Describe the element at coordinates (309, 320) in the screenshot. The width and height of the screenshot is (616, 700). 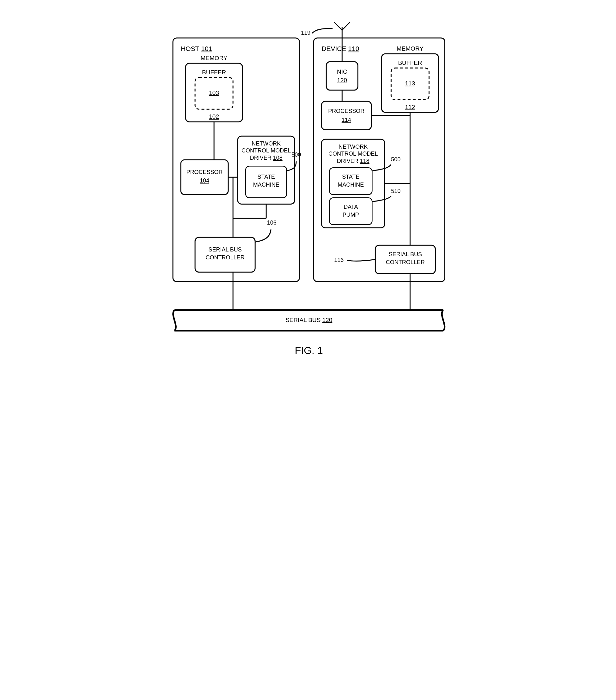
I see `serial-bus-label: SERIAL BUS 120` at that location.